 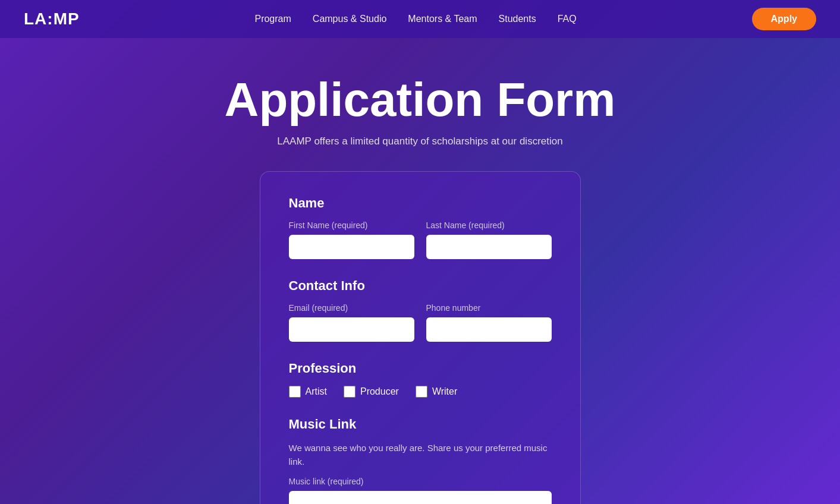 I want to click on nav-item-campus-studio: Campus & Studio, so click(x=350, y=19).